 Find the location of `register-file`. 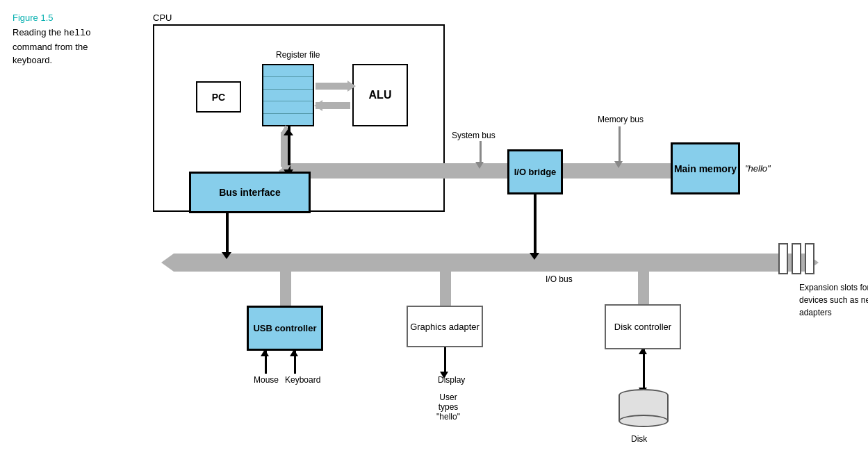

register-file is located at coordinates (288, 95).